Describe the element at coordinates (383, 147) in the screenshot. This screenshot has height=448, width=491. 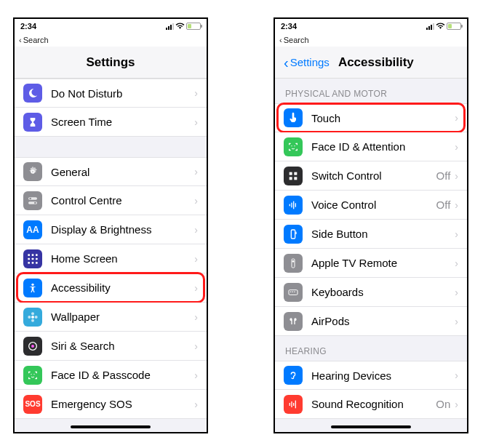
I see `row-label: Face ID & Attention` at that location.